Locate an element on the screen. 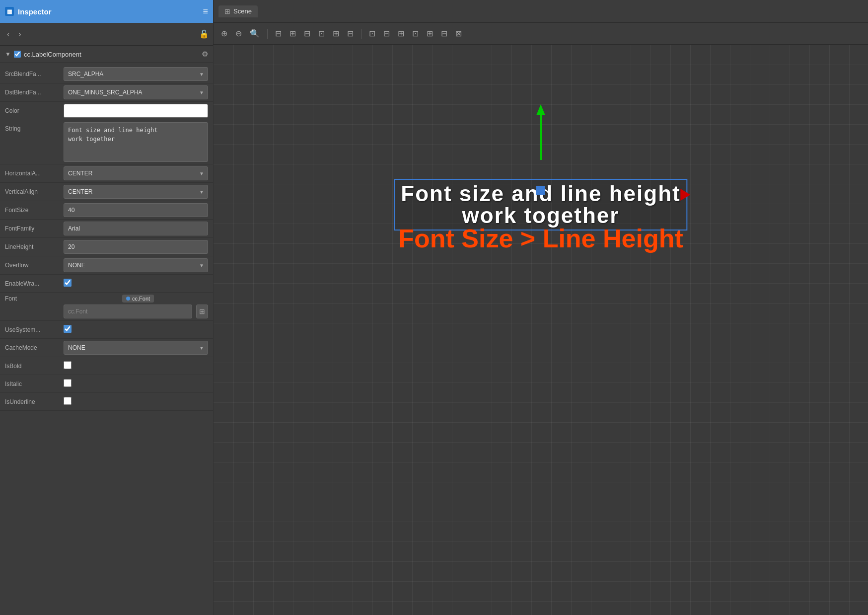 The image size is (868, 615). color-input is located at coordinates (136, 111).